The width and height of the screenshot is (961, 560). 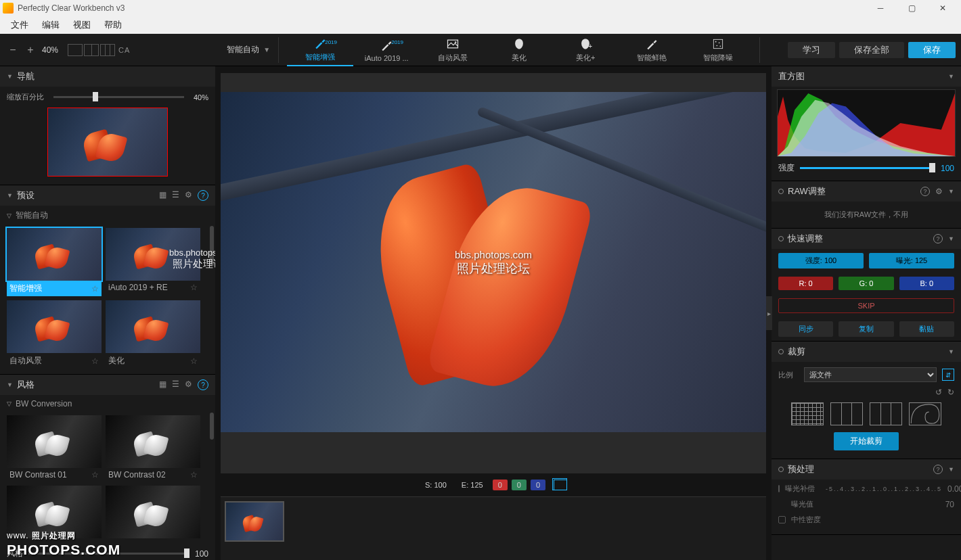 What do you see at coordinates (927, 329) in the screenshot?
I see `quick-paste: 黏贴` at bounding box center [927, 329].